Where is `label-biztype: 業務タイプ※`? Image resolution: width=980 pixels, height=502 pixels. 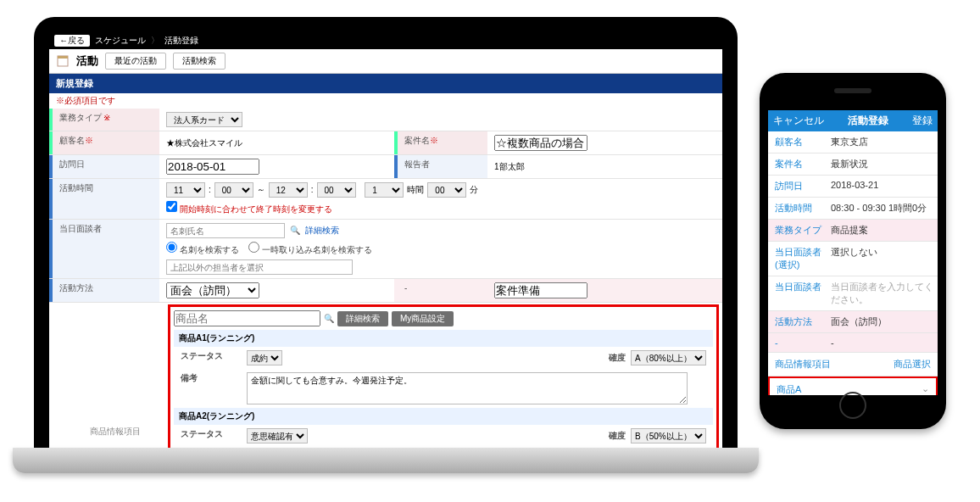 label-biztype: 業務タイプ※ is located at coordinates (104, 120).